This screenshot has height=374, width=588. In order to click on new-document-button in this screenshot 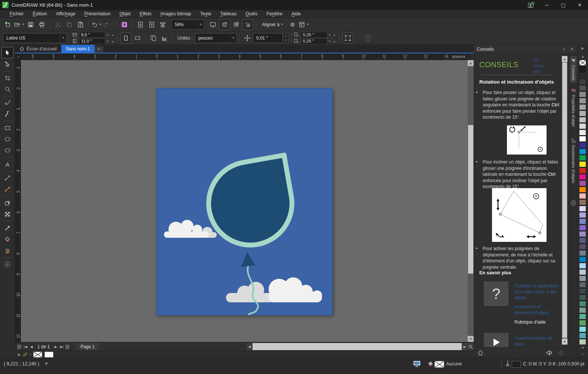, I will do `click(8, 25)`.